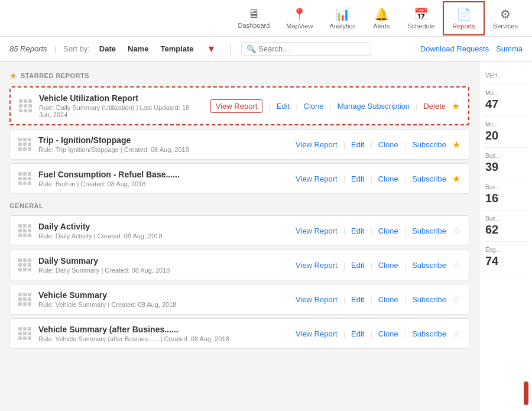 Image resolution: width=532 pixels, height=411 pixels. I want to click on report-info-daily-activity: Daily Activity Rule: Daily Activity | Cr…, so click(163, 231).